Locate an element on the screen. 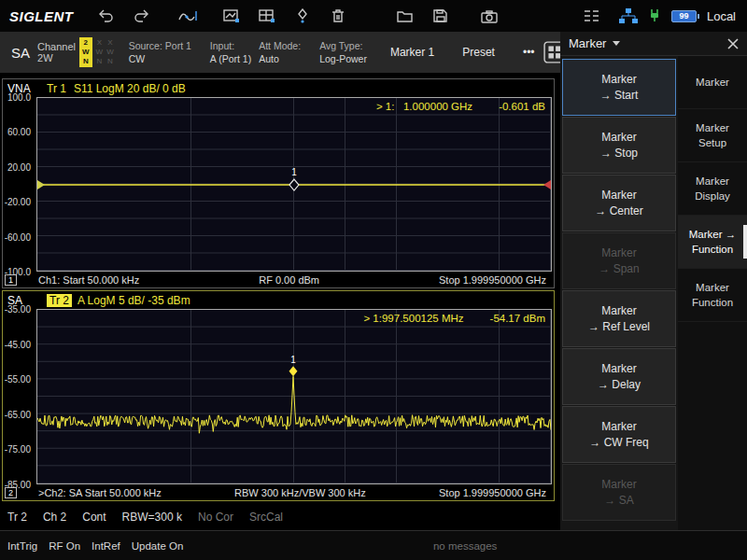  menu-item-label: → Ref Level is located at coordinates (619, 327).